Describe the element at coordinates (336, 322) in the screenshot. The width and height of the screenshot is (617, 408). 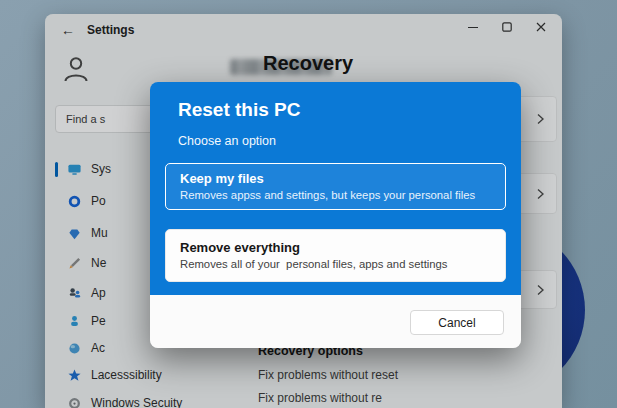
I see `dialog-footer: Cancel` at that location.